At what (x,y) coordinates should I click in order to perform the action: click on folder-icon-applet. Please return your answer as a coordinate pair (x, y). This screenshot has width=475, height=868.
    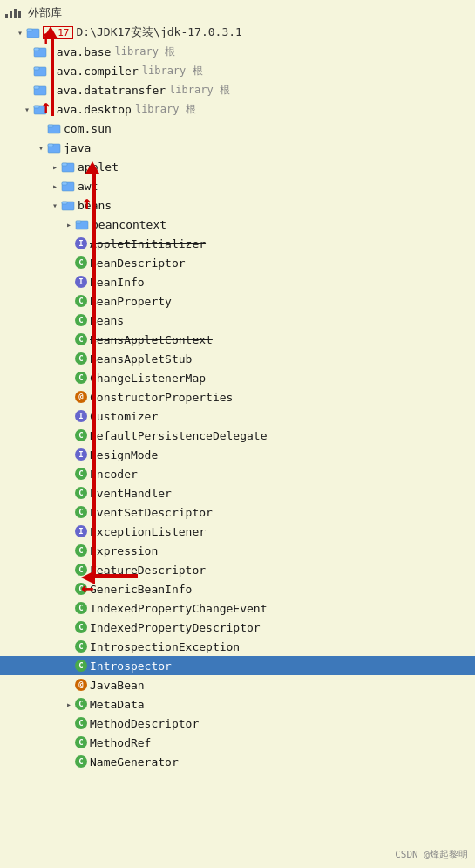
    Looking at the image, I should click on (68, 167).